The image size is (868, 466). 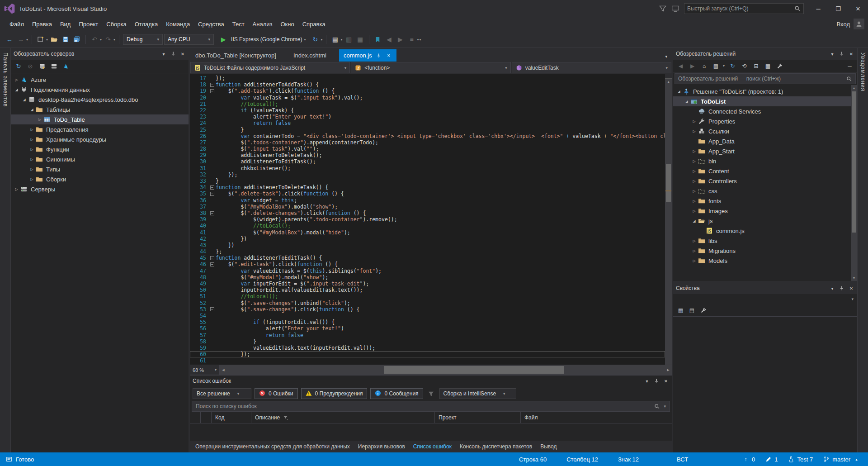 I want to click on views-caret-icon: ▾, so click(x=724, y=66).